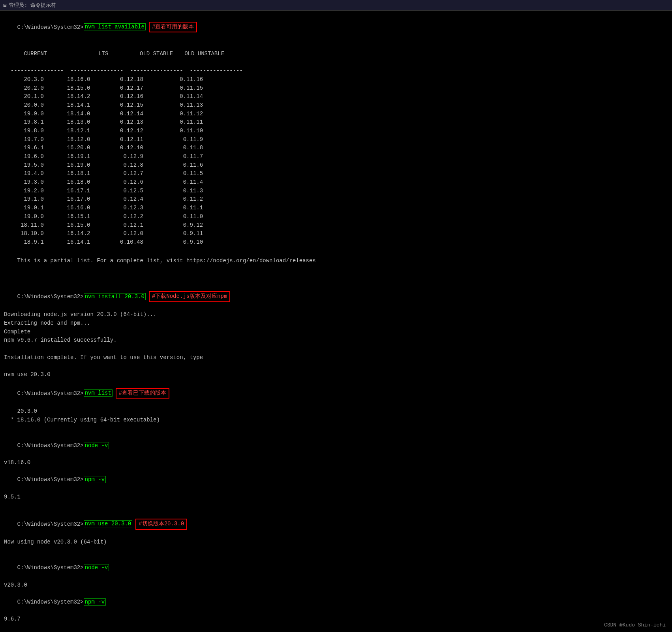  I want to click on cmd-line-4: C:\Windows\System32>node -v, so click(336, 446).